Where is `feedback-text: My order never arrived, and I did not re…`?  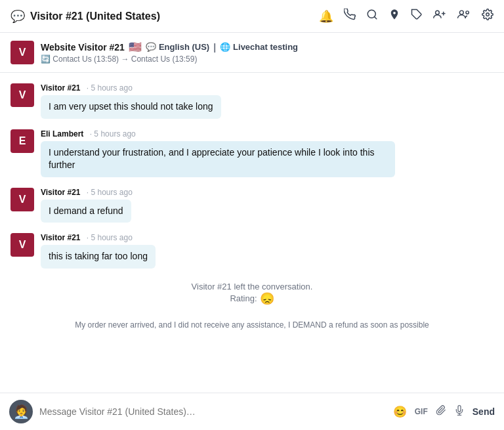 feedback-text: My order never arrived, and I did not re… is located at coordinates (252, 325).